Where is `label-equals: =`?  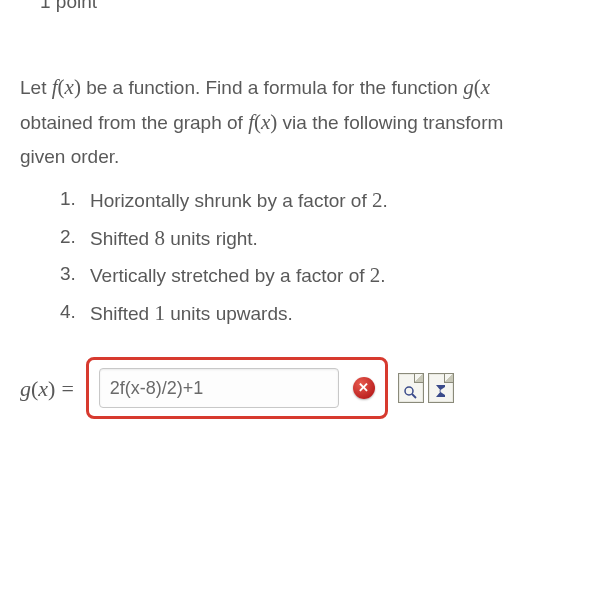
label-equals: = is located at coordinates (67, 388).